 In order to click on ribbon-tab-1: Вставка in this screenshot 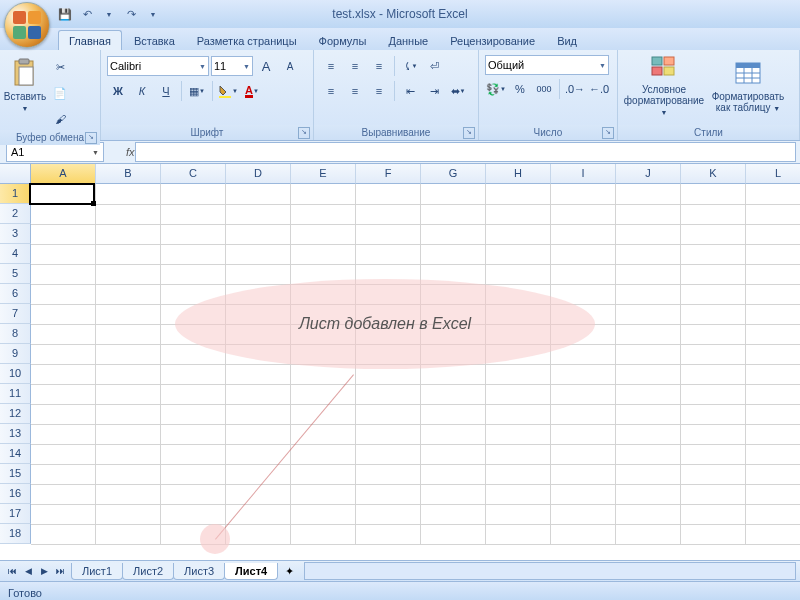, I will do `click(154, 40)`.